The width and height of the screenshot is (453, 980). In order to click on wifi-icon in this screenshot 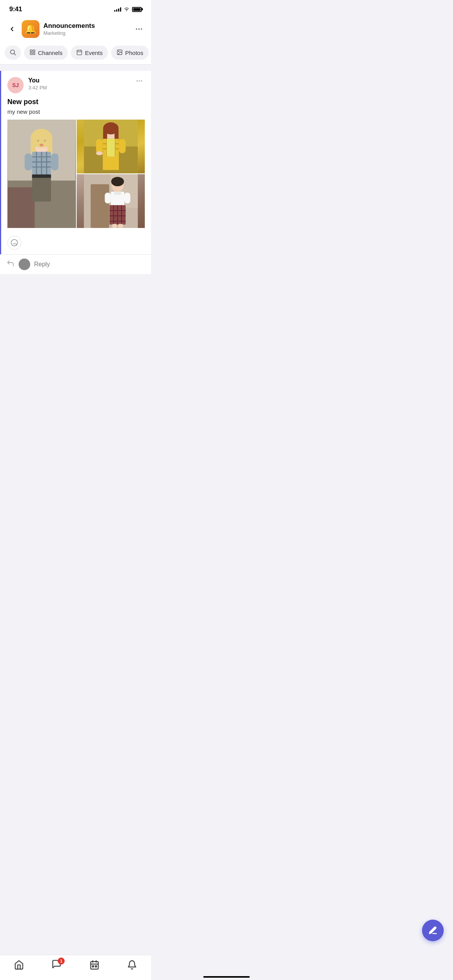, I will do `click(127, 9)`.